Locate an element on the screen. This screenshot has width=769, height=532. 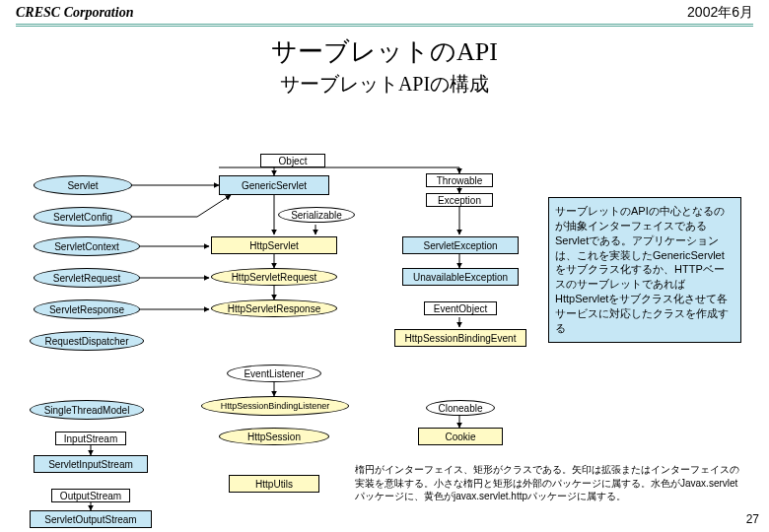
node-input-stream: InputStream is located at coordinates (91, 438).